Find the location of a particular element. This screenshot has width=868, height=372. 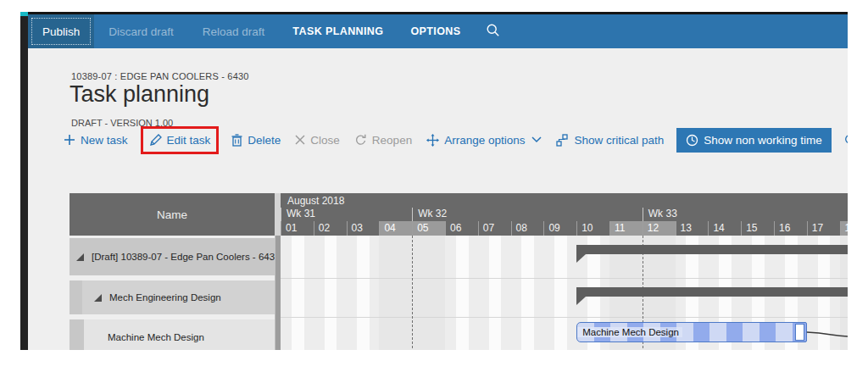

task-bar-label: Machine Mech Design is located at coordinates (630, 332).